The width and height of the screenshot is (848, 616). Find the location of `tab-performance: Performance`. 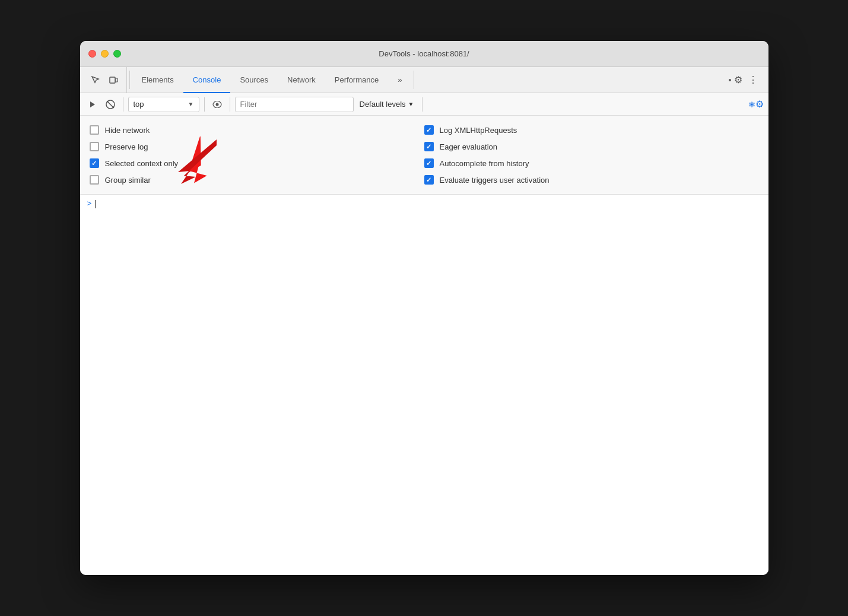

tab-performance: Performance is located at coordinates (357, 80).